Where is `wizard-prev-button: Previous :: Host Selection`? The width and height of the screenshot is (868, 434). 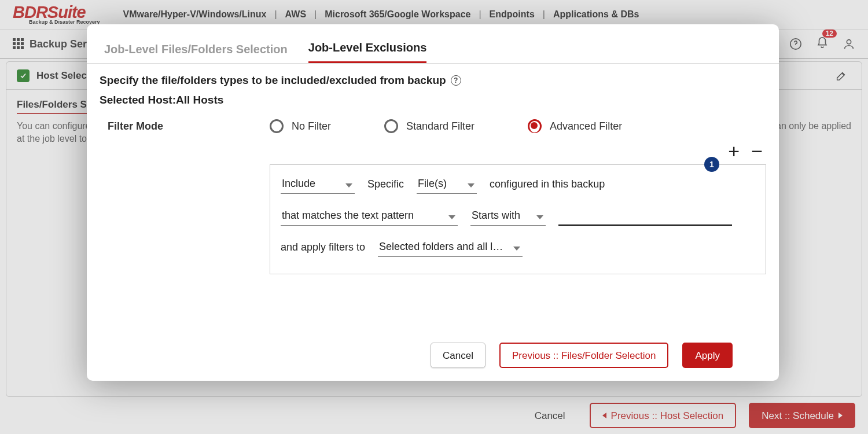
wizard-prev-button: Previous :: Host Selection is located at coordinates (663, 415).